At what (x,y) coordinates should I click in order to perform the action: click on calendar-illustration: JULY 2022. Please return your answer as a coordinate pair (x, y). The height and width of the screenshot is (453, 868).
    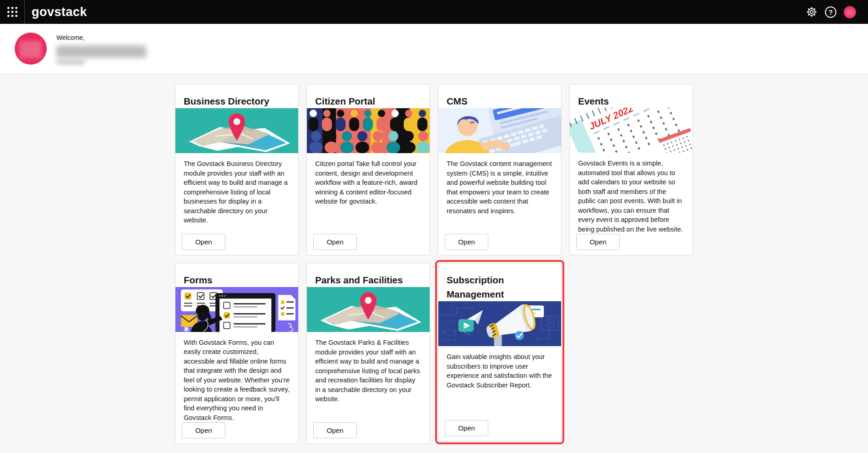
    Looking at the image, I should click on (631, 130).